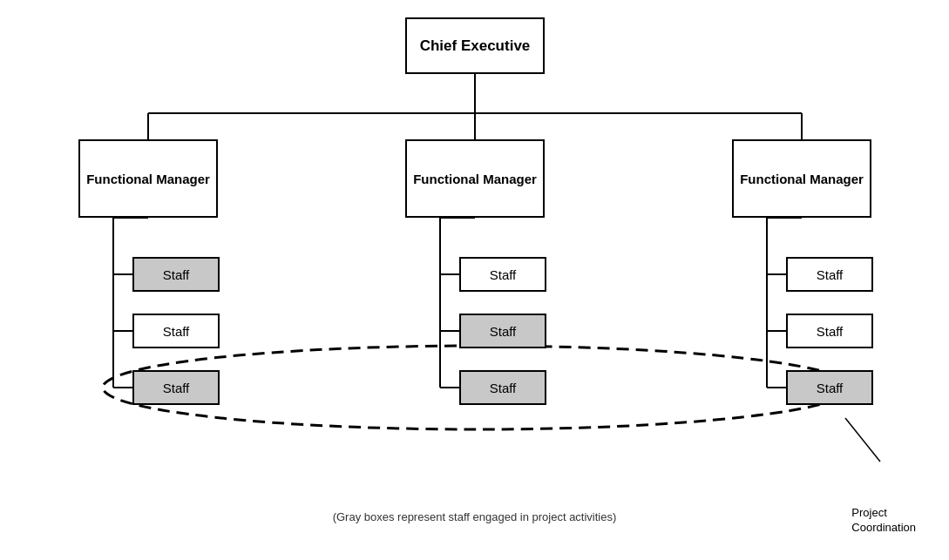 Image resolution: width=949 pixels, height=560 pixels. I want to click on staff-center-3-box: Staff, so click(503, 388).